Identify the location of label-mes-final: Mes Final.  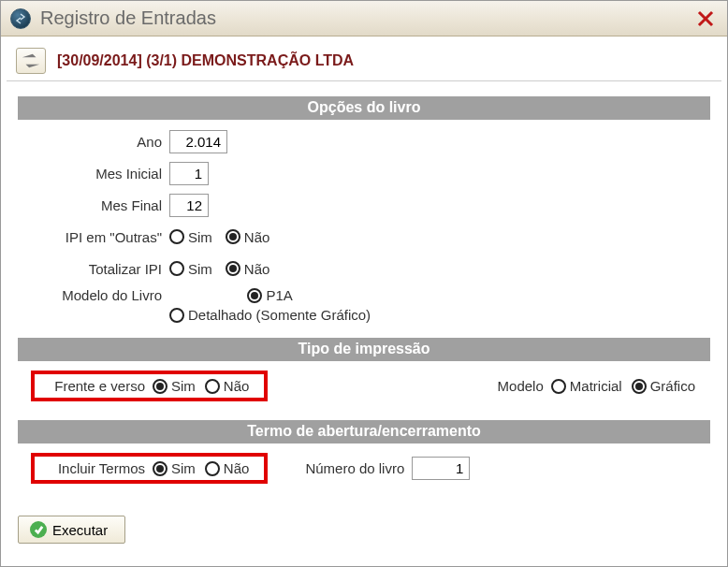
(94, 206).